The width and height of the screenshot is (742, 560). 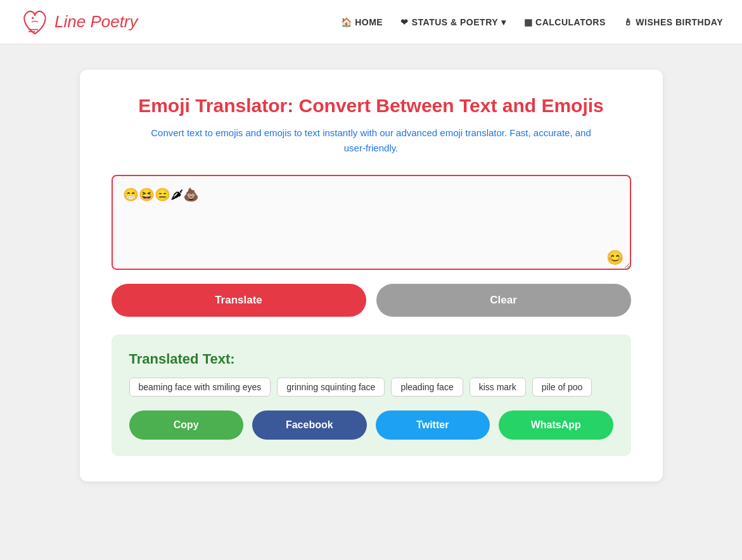 What do you see at coordinates (450, 133) in the screenshot?
I see `desc-link: advanced emoji translator` at bounding box center [450, 133].